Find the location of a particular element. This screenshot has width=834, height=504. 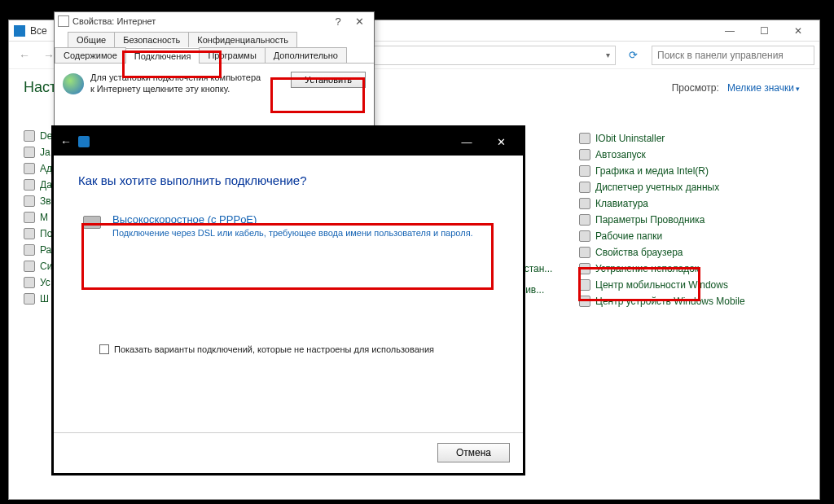

item-label: Клавиатура is located at coordinates (622, 204).